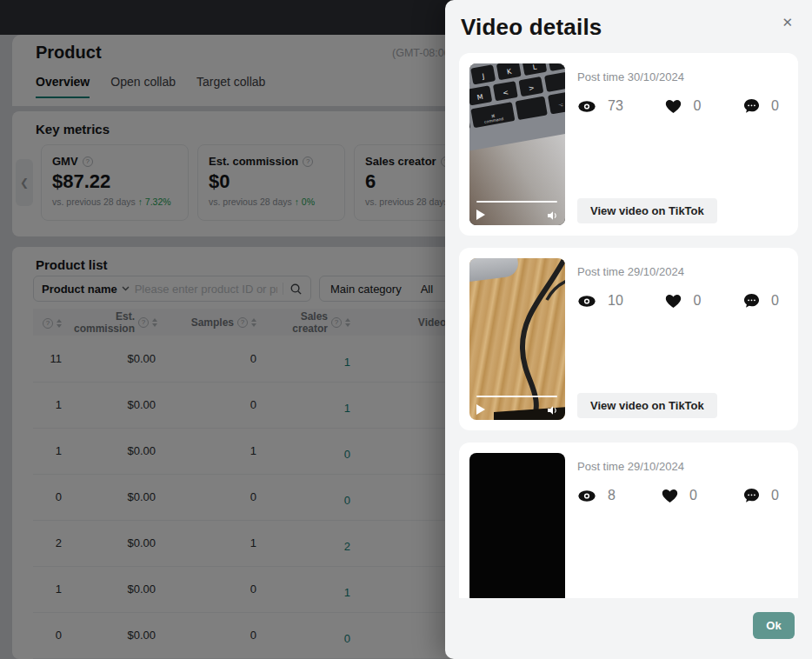 This screenshot has width=812, height=659. I want to click on video-card: Post time 29/10/2024 10, so click(629, 339).